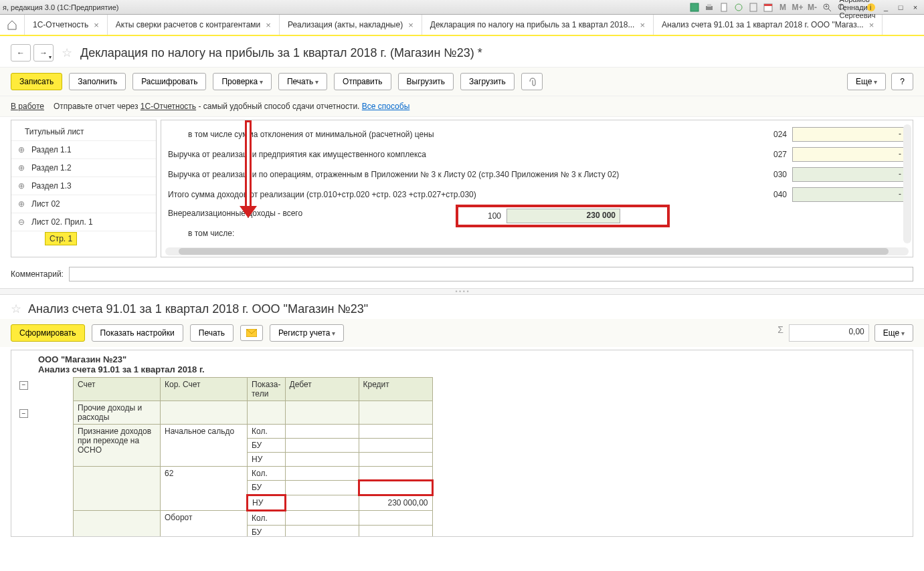 Image resolution: width=924 pixels, height=571 pixels. I want to click on highlighted-cell: НУ, so click(266, 503).